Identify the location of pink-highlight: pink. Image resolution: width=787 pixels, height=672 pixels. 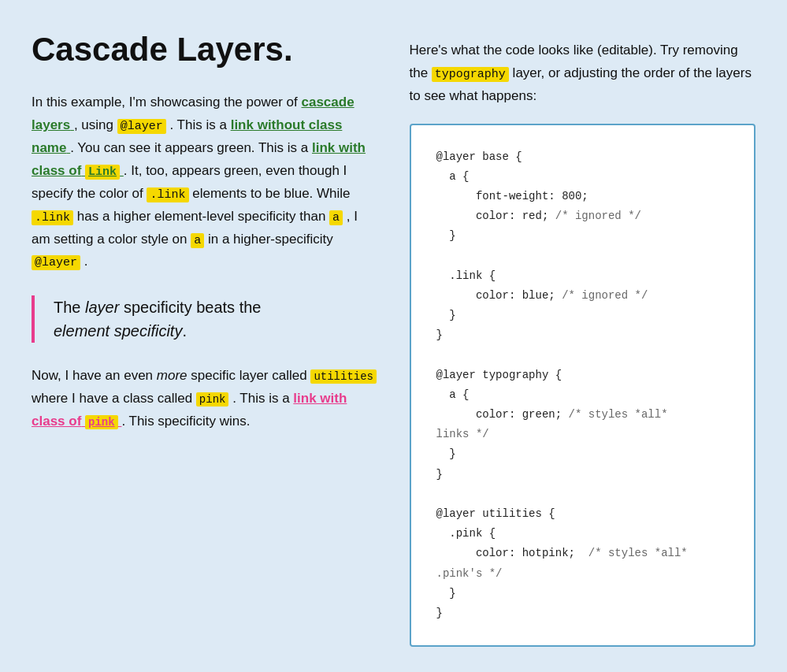
(102, 422).